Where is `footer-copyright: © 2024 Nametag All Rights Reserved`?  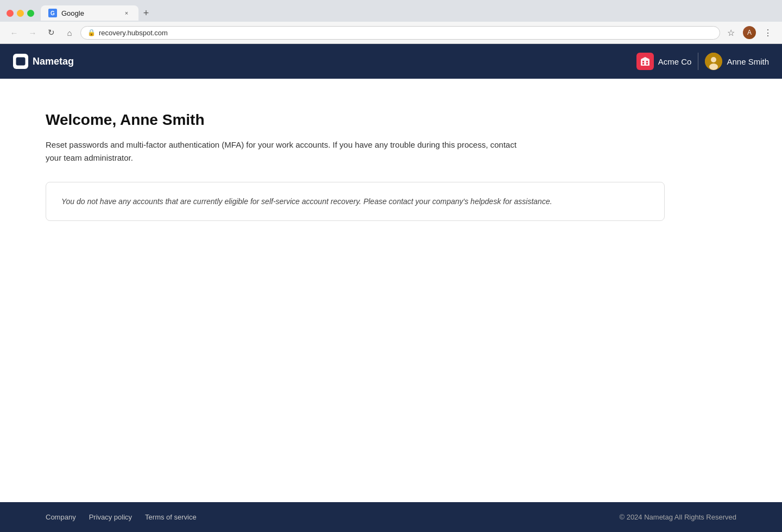 footer-copyright: © 2024 Nametag All Rights Reserved is located at coordinates (678, 517).